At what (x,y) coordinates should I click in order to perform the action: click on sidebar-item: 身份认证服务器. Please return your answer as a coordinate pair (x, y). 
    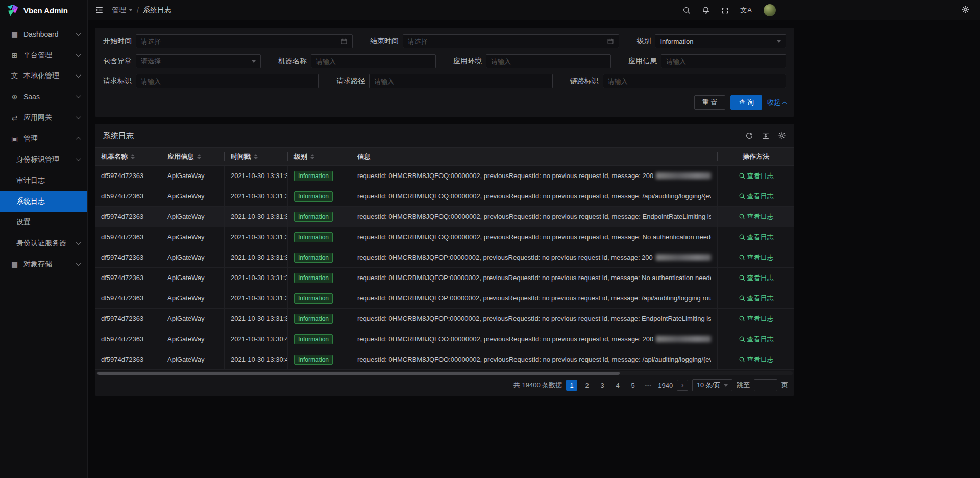
    Looking at the image, I should click on (44, 243).